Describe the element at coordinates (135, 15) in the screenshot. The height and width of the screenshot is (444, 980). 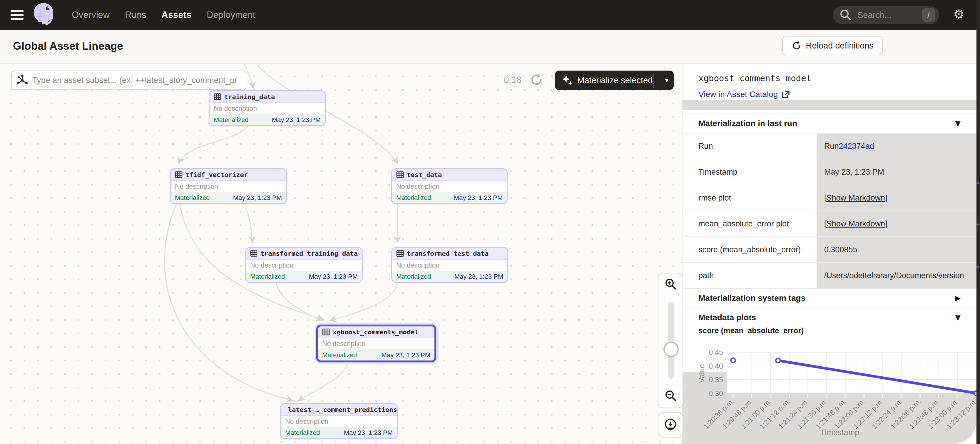
I see `nav-runs: Runs` at that location.